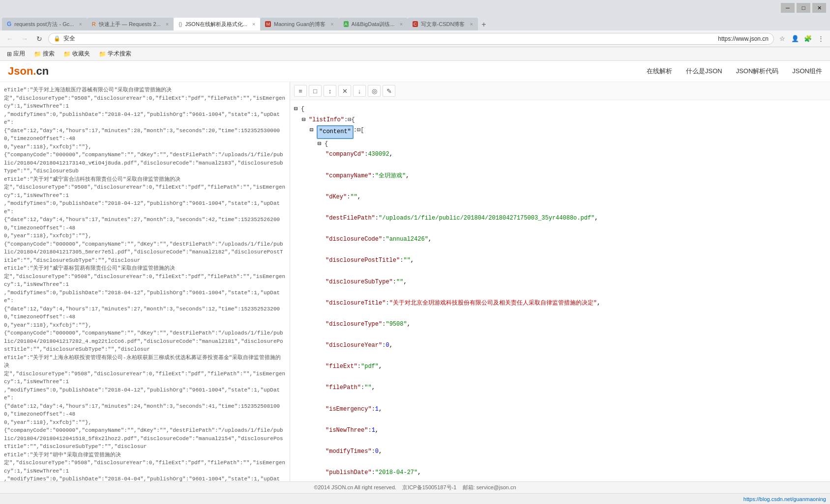 The height and width of the screenshot is (504, 830). What do you see at coordinates (576, 475) in the screenshot?
I see `field-publishdate: "publishDate":"2018-04-27",` at bounding box center [576, 475].